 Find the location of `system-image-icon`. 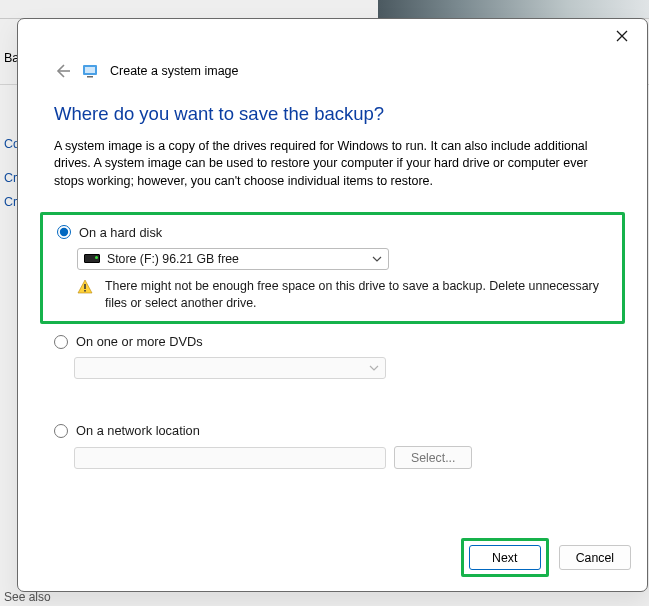

system-image-icon is located at coordinates (90, 71).